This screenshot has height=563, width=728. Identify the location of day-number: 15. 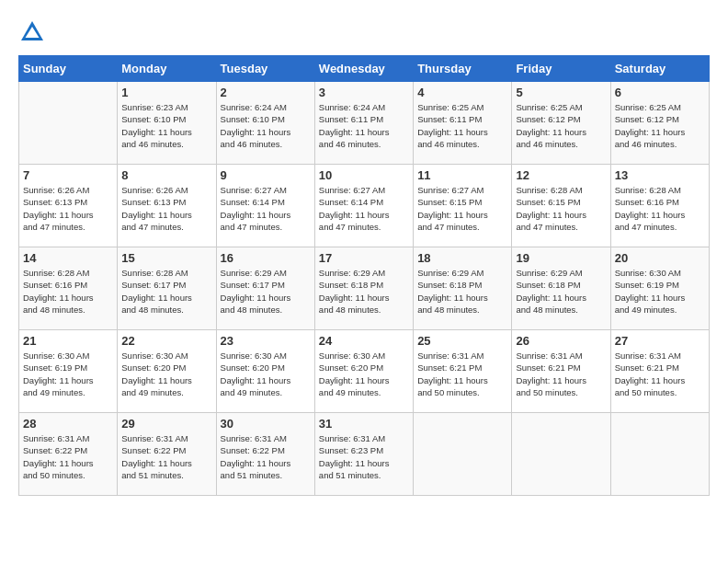
(166, 258).